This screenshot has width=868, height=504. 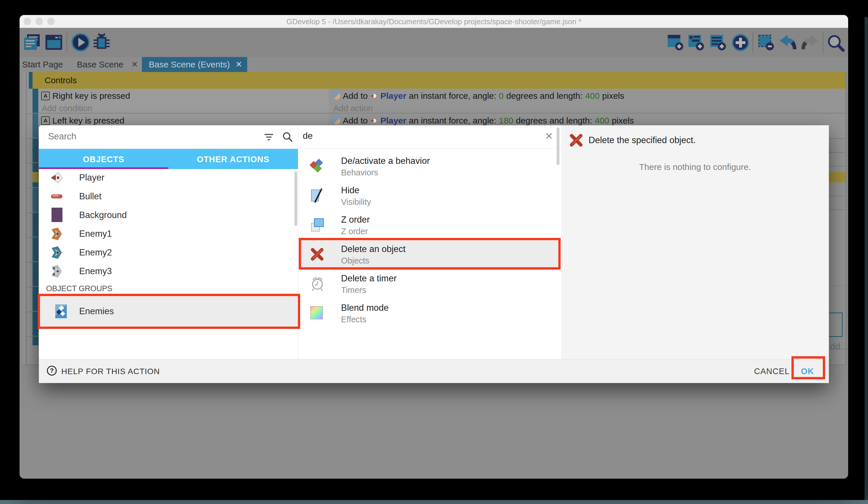 What do you see at coordinates (369, 279) in the screenshot?
I see `action-title: Delete a timer` at bounding box center [369, 279].